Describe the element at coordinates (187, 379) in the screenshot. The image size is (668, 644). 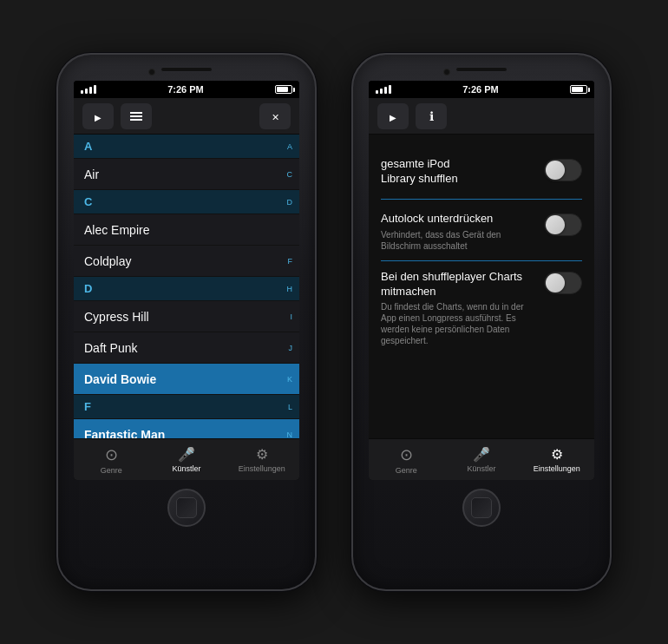
I see `list-item-david-bowie: David Bowie K` at that location.